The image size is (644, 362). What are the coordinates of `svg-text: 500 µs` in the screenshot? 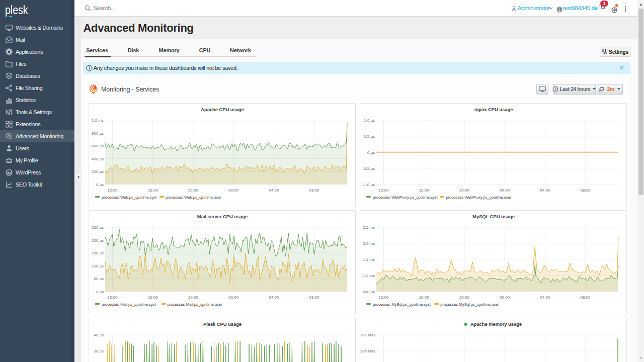 It's located at (368, 292).